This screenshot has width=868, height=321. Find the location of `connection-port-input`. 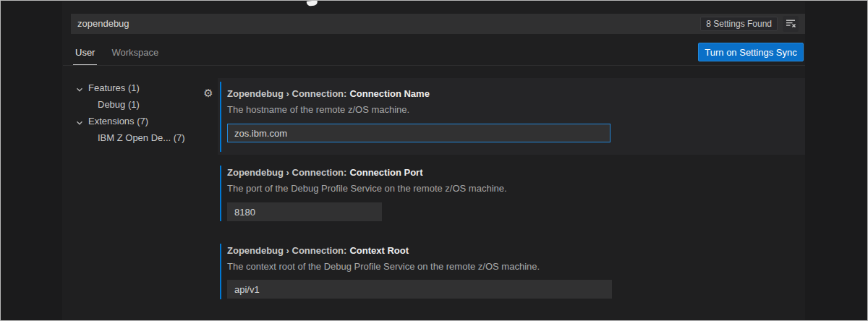

connection-port-input is located at coordinates (305, 212).